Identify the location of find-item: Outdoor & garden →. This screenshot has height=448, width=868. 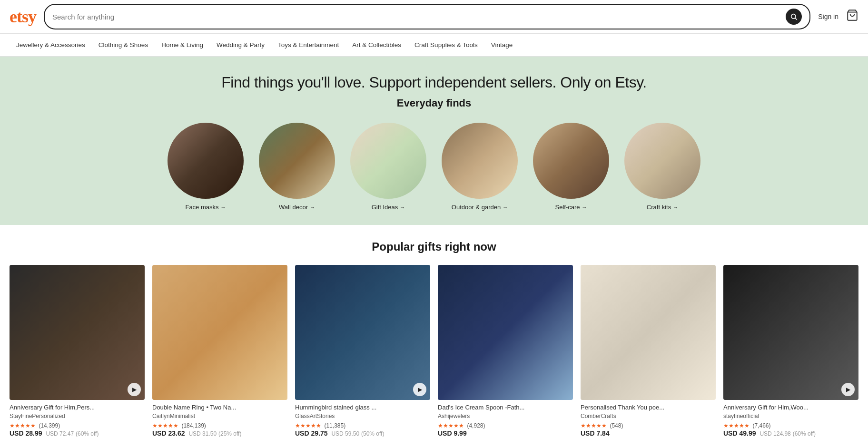
(480, 166).